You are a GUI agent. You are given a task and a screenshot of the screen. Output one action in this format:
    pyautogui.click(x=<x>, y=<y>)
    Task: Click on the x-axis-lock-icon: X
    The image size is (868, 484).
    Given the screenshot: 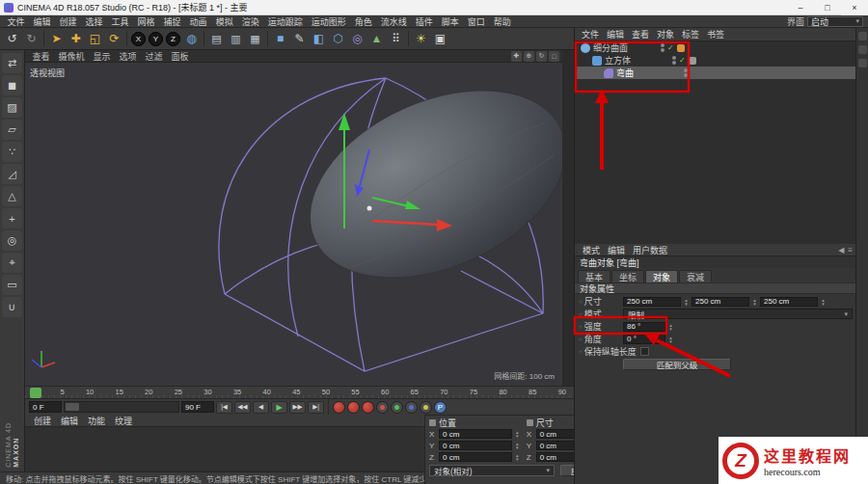 What is the action you would take?
    pyautogui.click(x=139, y=39)
    